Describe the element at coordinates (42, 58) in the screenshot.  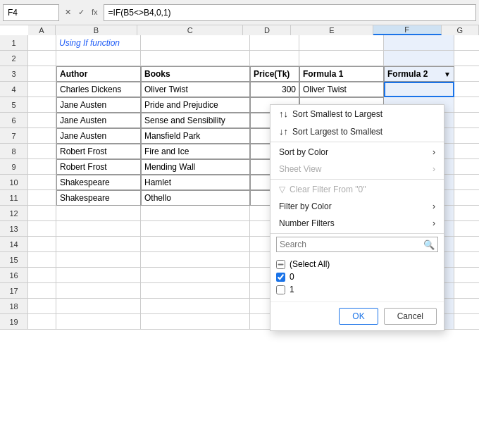
I see `cell-a2` at that location.